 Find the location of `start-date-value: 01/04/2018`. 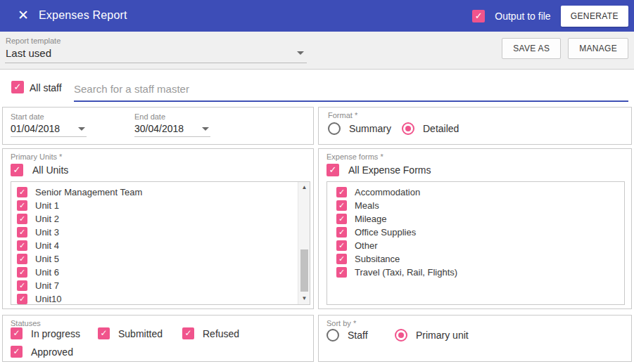

start-date-value: 01/04/2018 is located at coordinates (35, 129).